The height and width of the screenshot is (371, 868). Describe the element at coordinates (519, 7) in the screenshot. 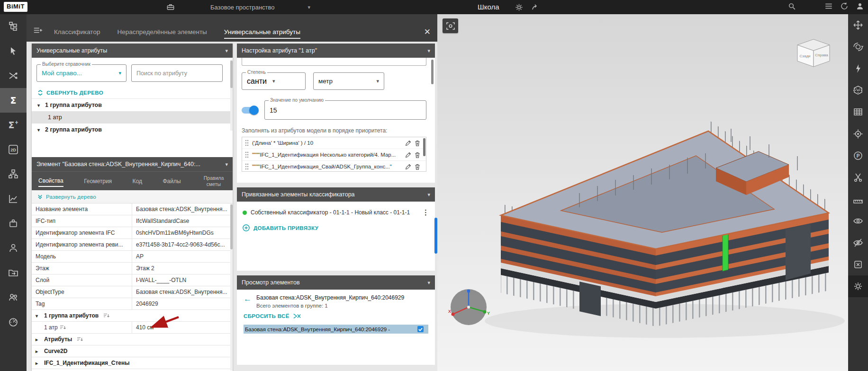

I see `gear-icon` at that location.